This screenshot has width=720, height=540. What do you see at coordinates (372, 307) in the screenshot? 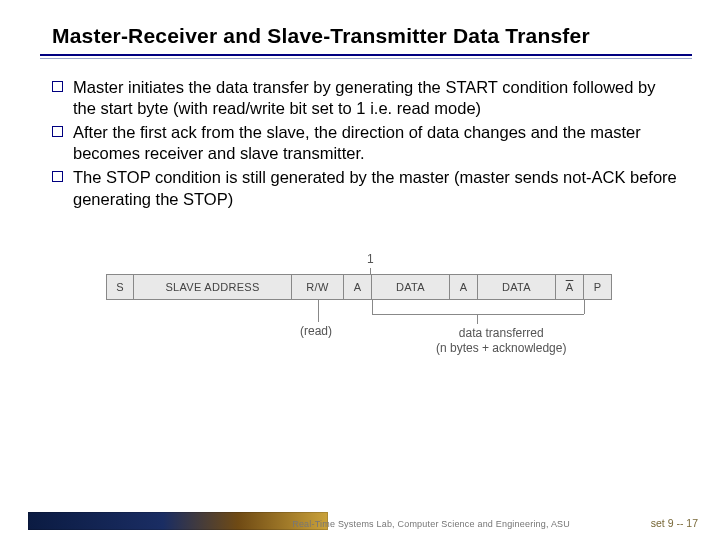
I see `brace-left-tick` at bounding box center [372, 307].